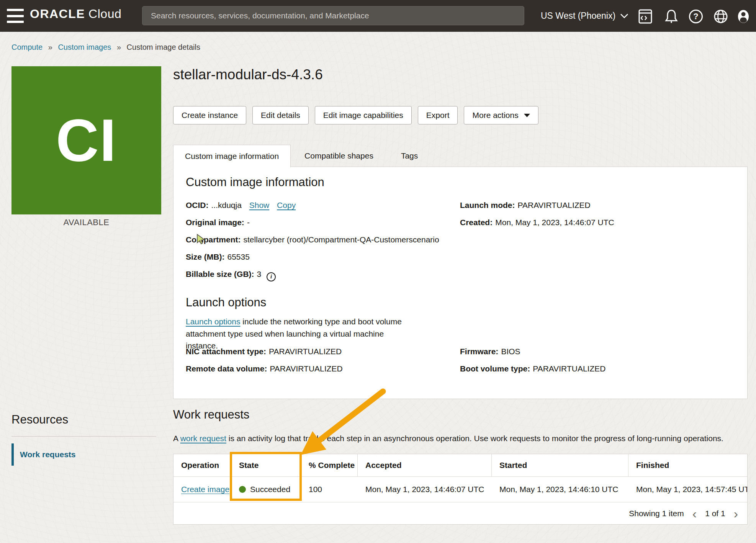  Describe the element at coordinates (211, 415) in the screenshot. I see `work-requests-heading: Work requests` at that location.